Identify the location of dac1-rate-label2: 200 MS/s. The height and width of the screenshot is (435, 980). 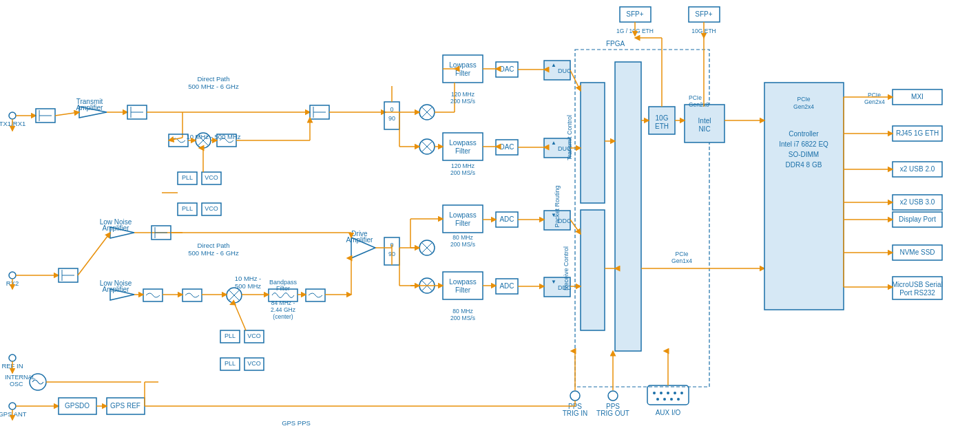
(463, 101).